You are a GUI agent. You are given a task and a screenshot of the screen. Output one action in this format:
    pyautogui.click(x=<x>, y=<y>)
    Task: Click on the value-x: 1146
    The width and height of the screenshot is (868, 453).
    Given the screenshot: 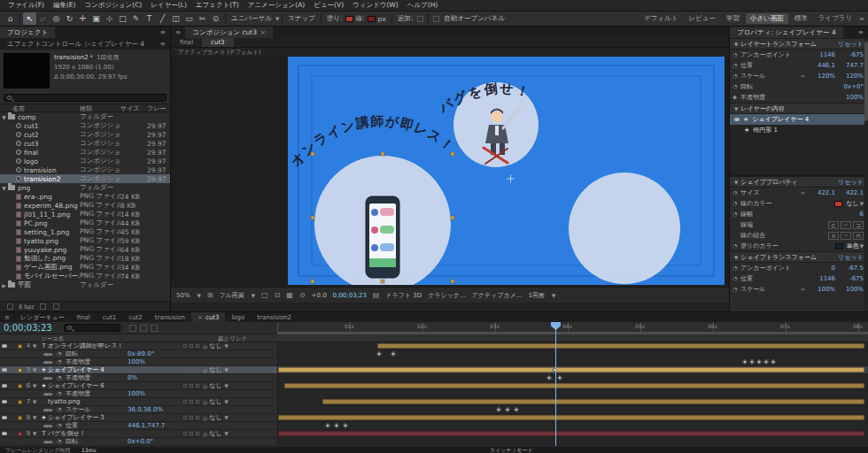 What is the action you would take?
    pyautogui.click(x=821, y=279)
    